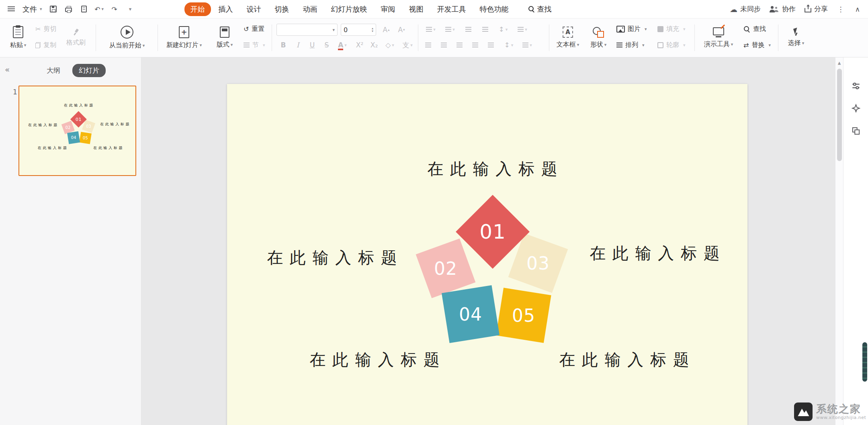 The image size is (868, 425). I want to click on global-search-button: 查找, so click(540, 9).